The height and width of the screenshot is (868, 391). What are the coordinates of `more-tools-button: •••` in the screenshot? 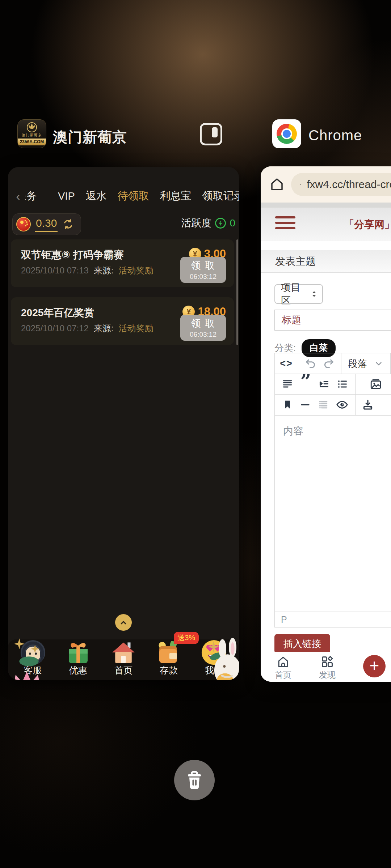 It's located at (386, 405).